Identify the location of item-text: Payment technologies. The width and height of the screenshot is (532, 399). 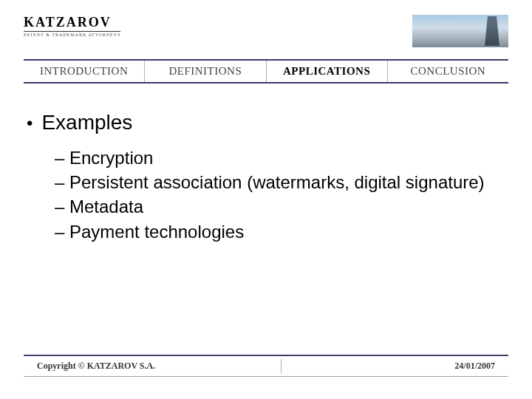
(157, 232).